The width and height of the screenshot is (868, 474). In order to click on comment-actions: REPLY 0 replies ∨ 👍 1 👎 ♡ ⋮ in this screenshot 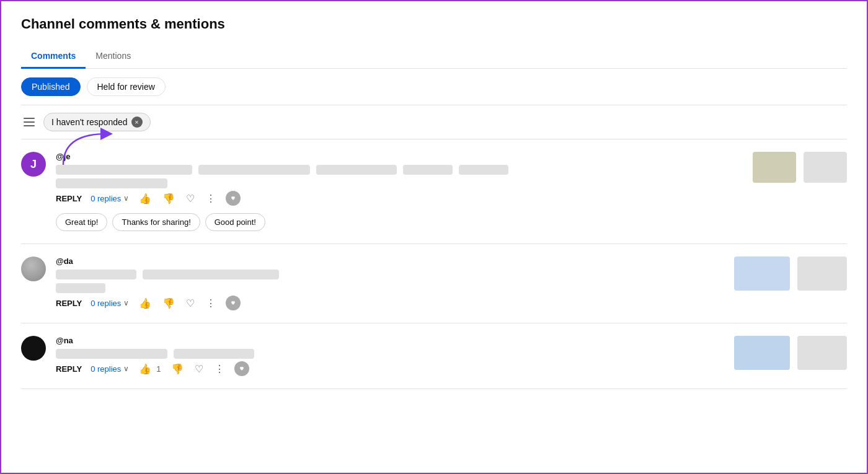, I will do `click(390, 369)`.